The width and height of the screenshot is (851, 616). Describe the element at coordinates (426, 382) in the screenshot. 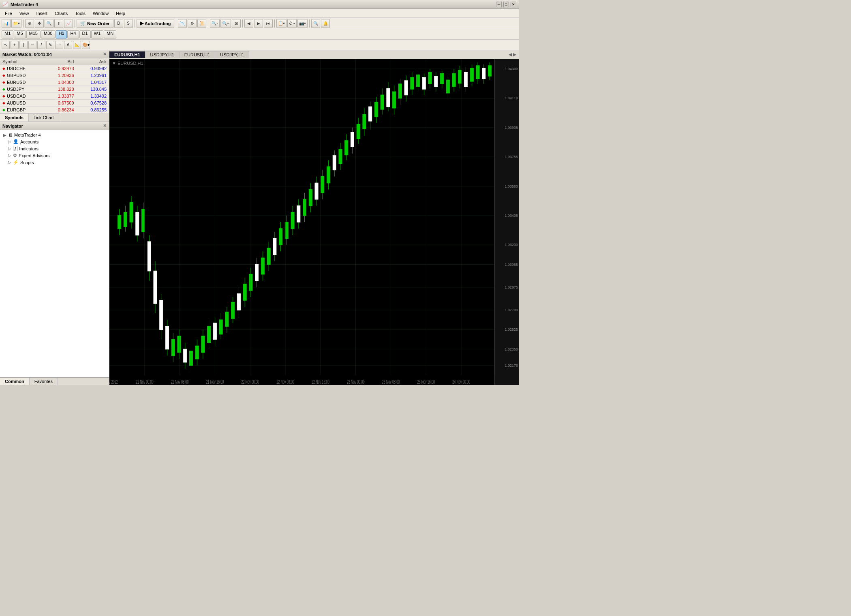

I see `svg-text: 23 Nov 16:00` at that location.